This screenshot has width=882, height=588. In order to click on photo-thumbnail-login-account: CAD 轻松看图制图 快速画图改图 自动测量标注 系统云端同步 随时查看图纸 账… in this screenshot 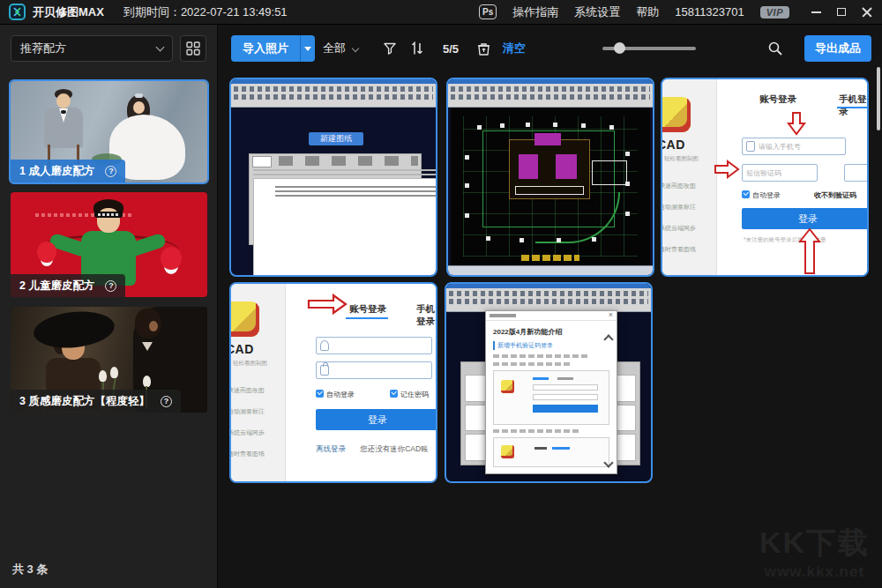, I will do `click(333, 383)`.